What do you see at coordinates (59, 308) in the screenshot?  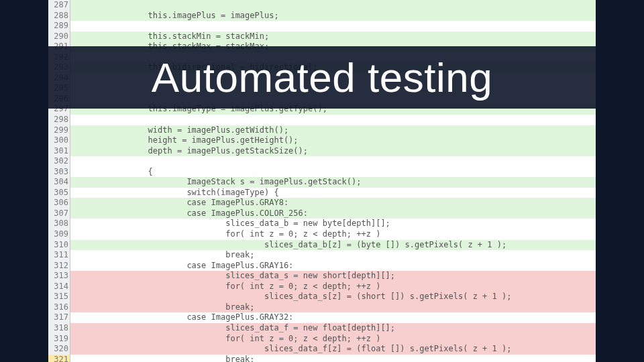 I see `line-number: 316` at bounding box center [59, 308].